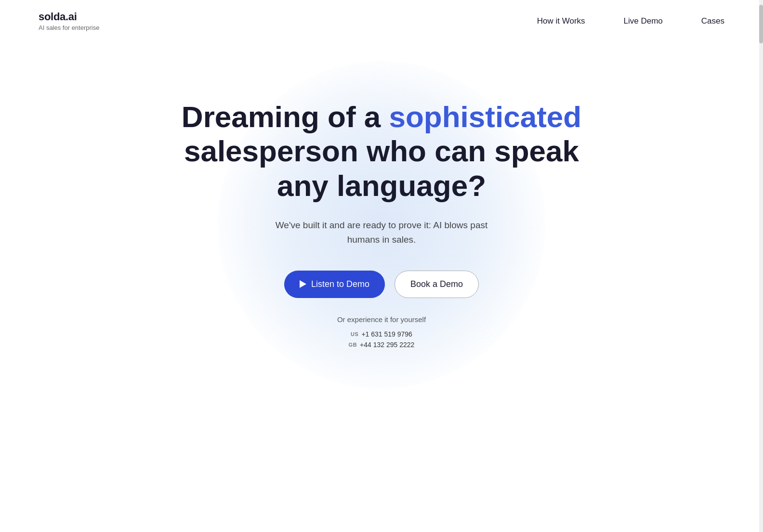 The width and height of the screenshot is (763, 532). What do you see at coordinates (285, 117) in the screenshot?
I see `hero-title-before: Dreaming of a` at bounding box center [285, 117].